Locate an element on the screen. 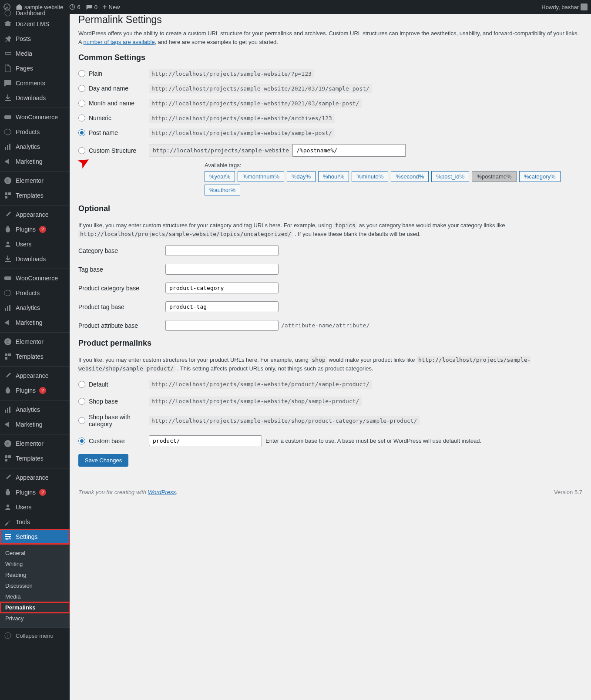 Image resolution: width=591 pixels, height=700 pixels. updates-link: 6 is located at coordinates (75, 7).